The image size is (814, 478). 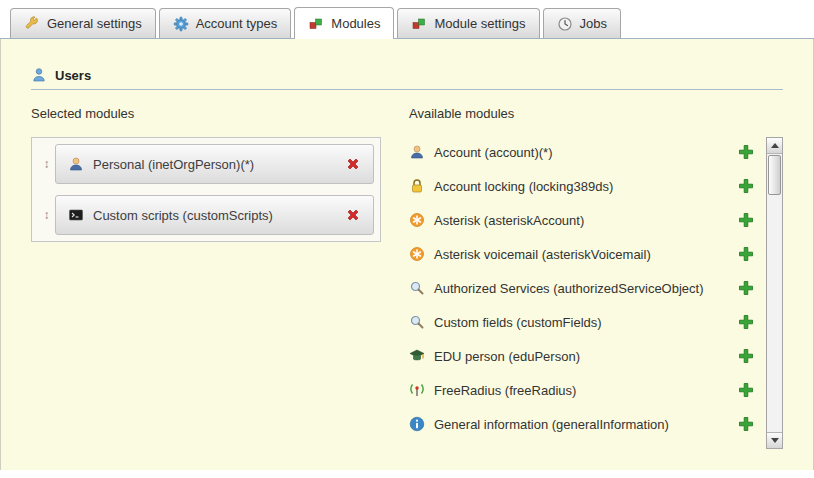 I want to click on scrollbar-thumb, so click(x=774, y=175).